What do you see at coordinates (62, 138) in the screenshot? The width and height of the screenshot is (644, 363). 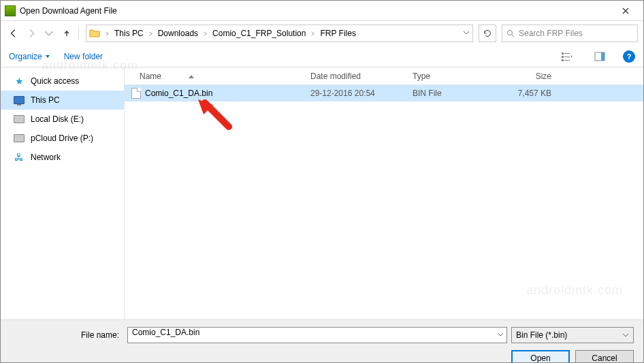 I see `sidebar-item-label: pCloud Drive (P:)` at bounding box center [62, 138].